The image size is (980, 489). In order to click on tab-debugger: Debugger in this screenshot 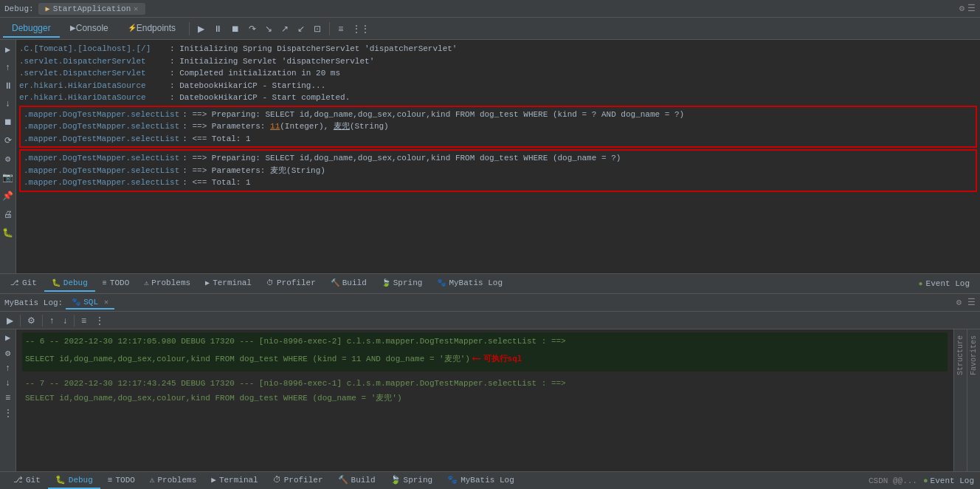, I will do `click(31, 29)`.